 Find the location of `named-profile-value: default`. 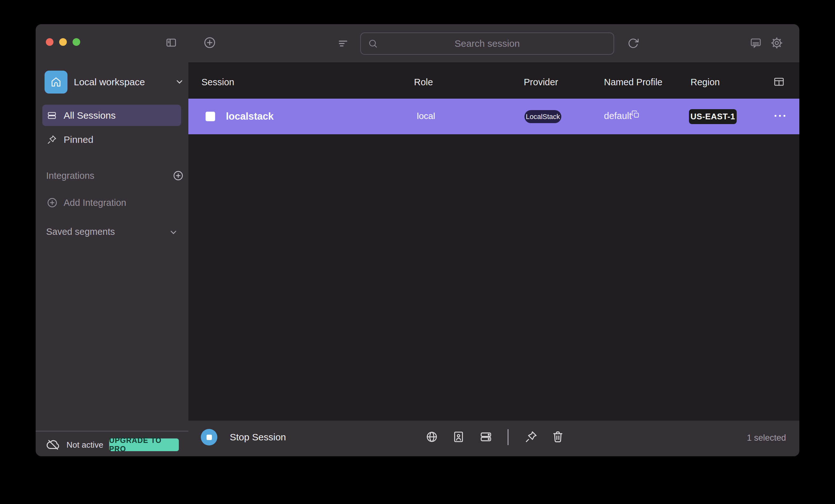

named-profile-value: default is located at coordinates (618, 116).